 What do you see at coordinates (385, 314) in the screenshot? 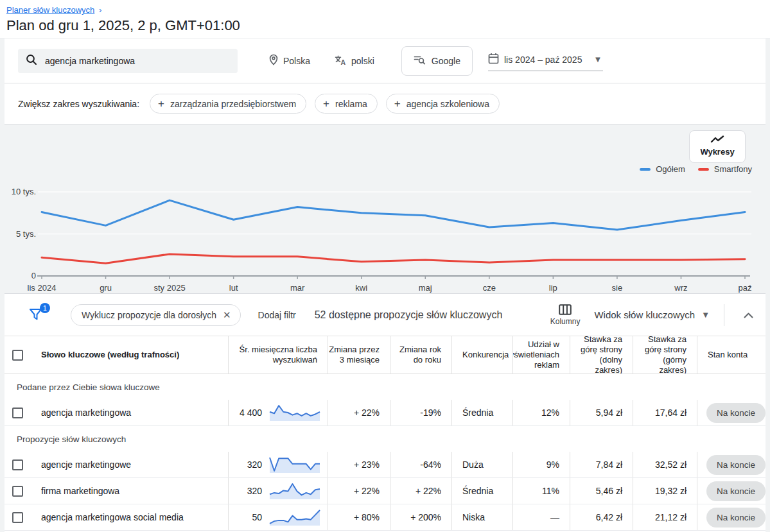
I see `filter-toolbar: 1 Wyklucz propozycje dla dorosłych ✕ Dod…` at bounding box center [385, 314].